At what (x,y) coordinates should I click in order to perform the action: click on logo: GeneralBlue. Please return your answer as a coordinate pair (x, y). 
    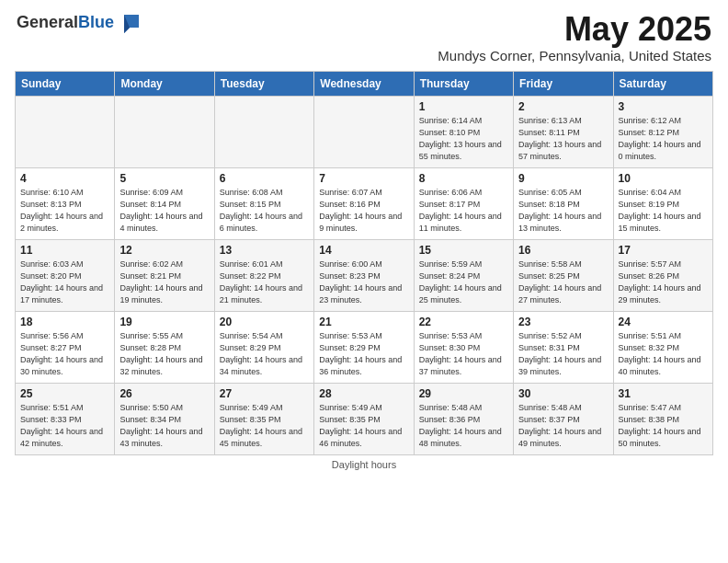
    Looking at the image, I should click on (79, 23).